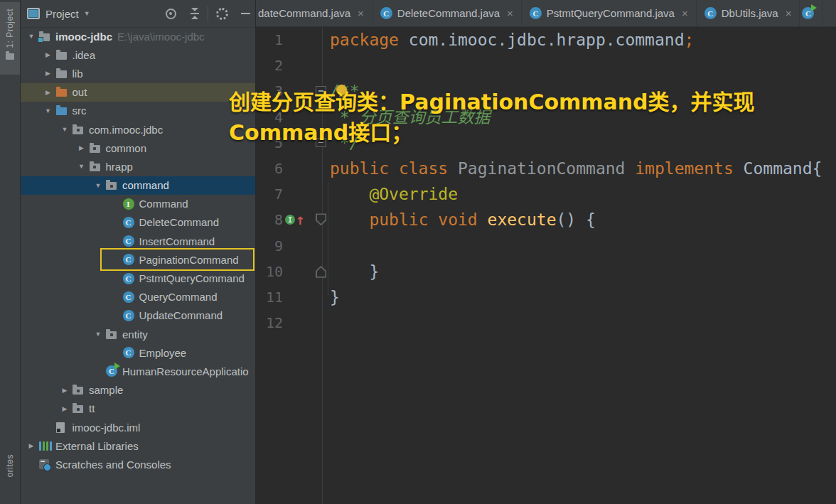 This screenshot has height=504, width=836. Describe the element at coordinates (119, 166) in the screenshot. I see `tree-item-label: hrapp` at that location.